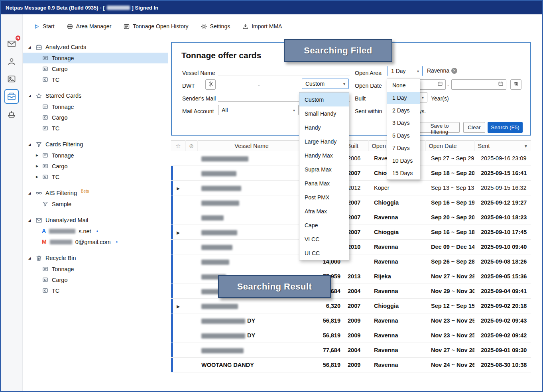 The width and height of the screenshot is (543, 392). Describe the element at coordinates (95, 96) in the screenshot. I see `sidebar-section-starred-cards: ◢Starred Cards` at that location.